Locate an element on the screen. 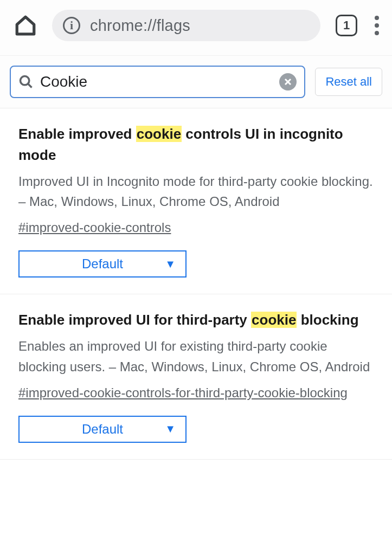 The width and height of the screenshot is (392, 555). search-icon is located at coordinates (26, 82).